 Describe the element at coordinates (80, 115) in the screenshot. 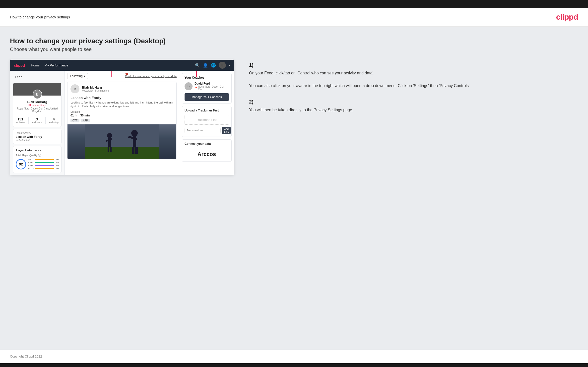

I see `post-duration-value: 01 hr : 30 min` at that location.